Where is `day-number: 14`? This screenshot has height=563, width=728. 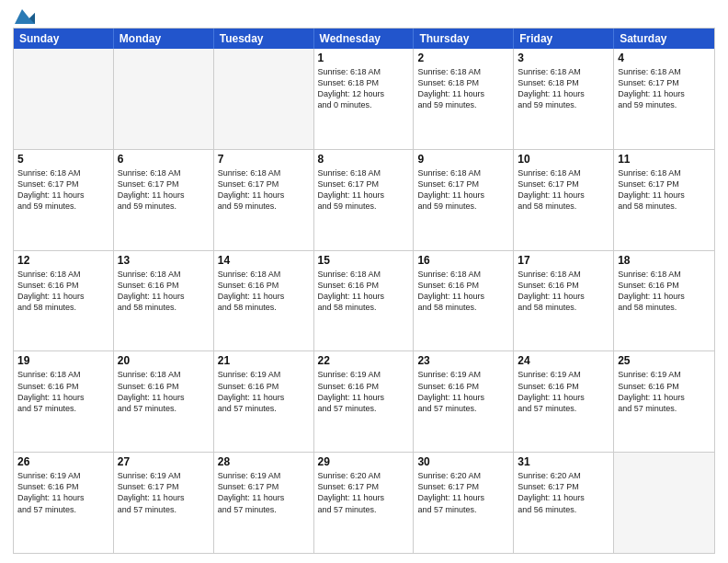
day-number: 14 is located at coordinates (264, 260).